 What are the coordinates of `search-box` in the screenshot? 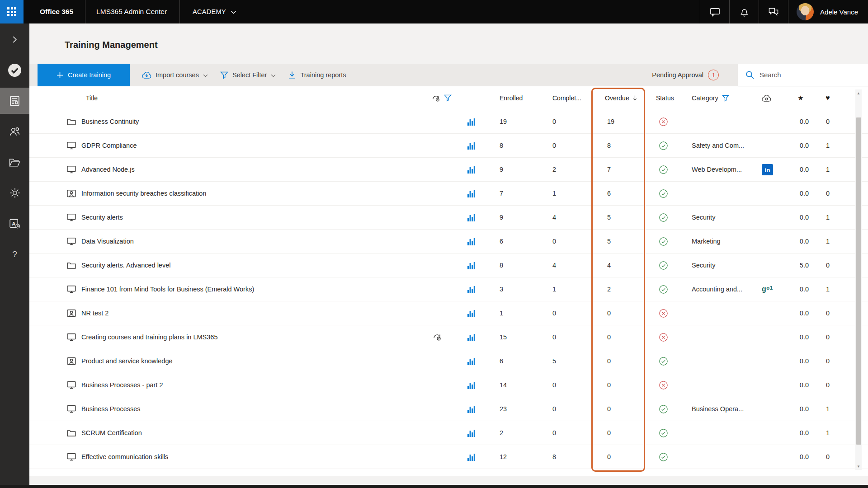 It's located at (803, 75).